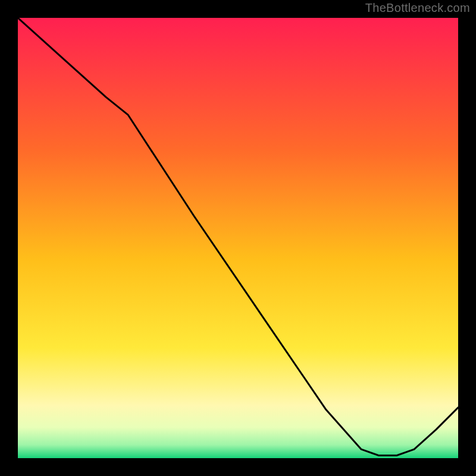 This screenshot has height=476, width=476. I want to click on watermark-text: TheBottleneck.com, so click(418, 8).